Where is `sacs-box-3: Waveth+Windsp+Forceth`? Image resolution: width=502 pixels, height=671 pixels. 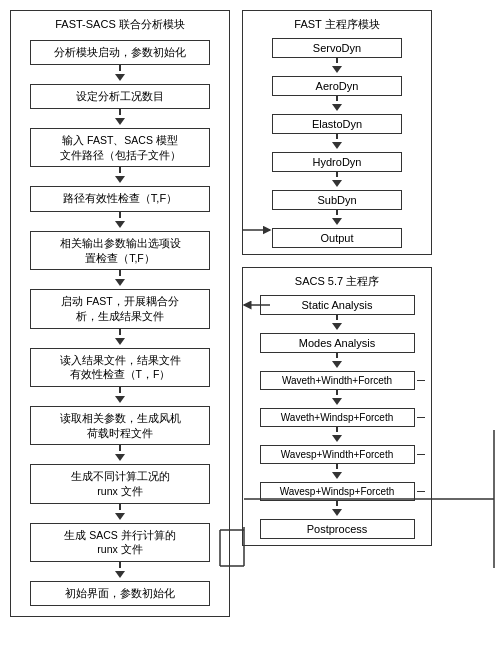 sacs-box-3: Waveth+Windsp+Forceth is located at coordinates (338, 418).